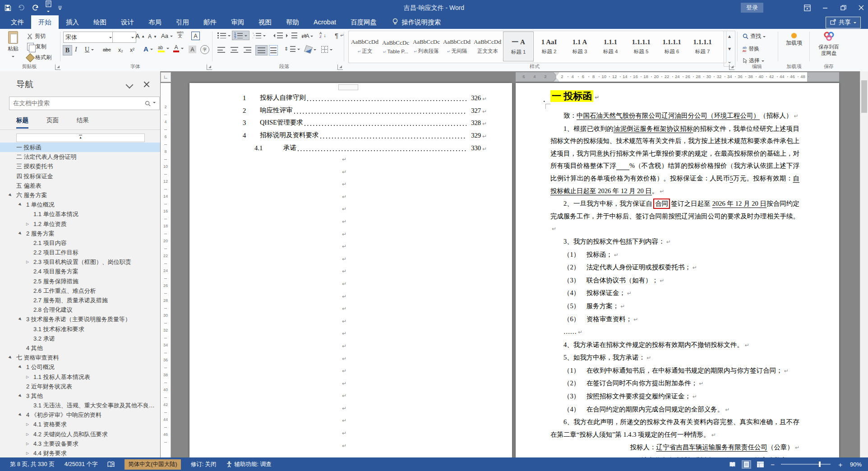 The image size is (868, 471). What do you see at coordinates (307, 36) in the screenshot?
I see `asian-layout-button: ⇄A` at bounding box center [307, 36].